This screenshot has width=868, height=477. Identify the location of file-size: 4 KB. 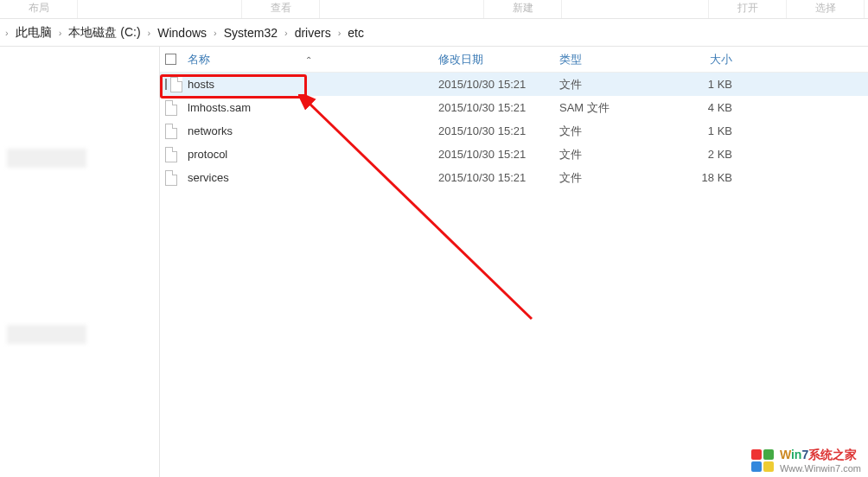
(711, 107).